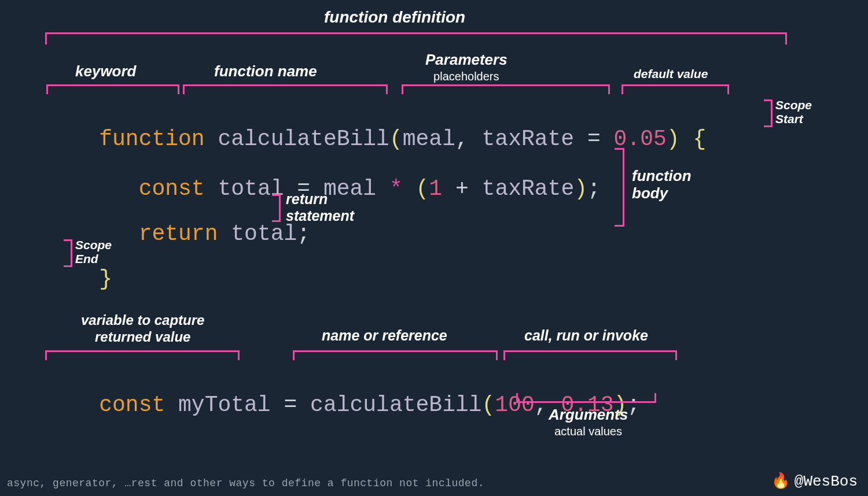 The width and height of the screenshot is (868, 496). What do you see at coordinates (466, 60) in the screenshot?
I see `label-parameters-text: Parameters` at bounding box center [466, 60].